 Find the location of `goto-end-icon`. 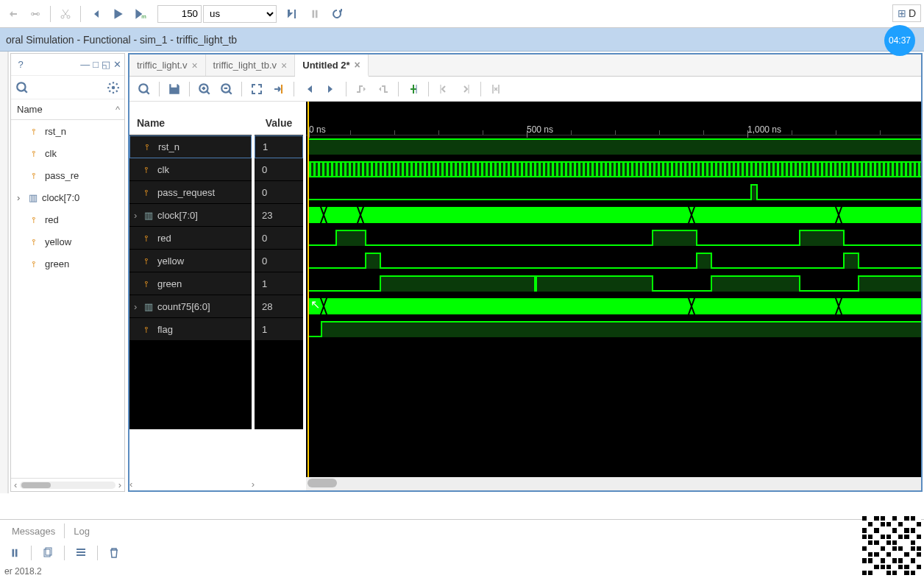

goto-end-icon is located at coordinates (331, 89).